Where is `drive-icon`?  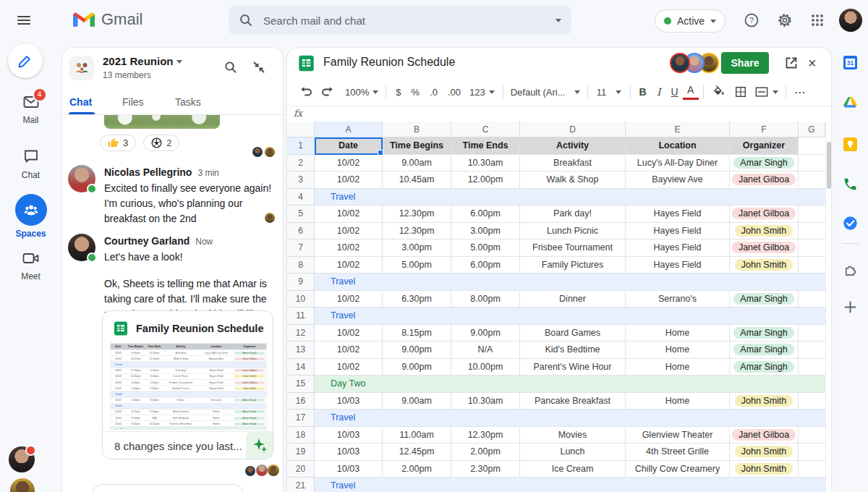 drive-icon is located at coordinates (851, 103).